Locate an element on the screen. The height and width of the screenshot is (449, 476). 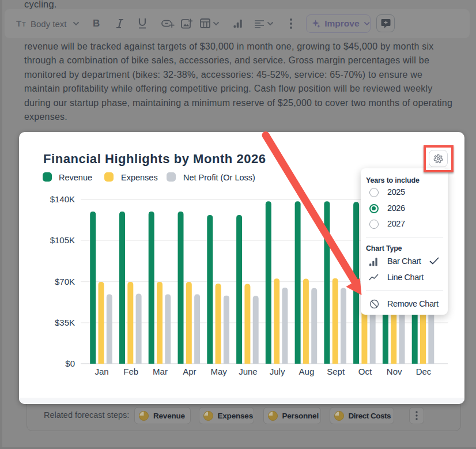
svg-text: Feb is located at coordinates (131, 371).